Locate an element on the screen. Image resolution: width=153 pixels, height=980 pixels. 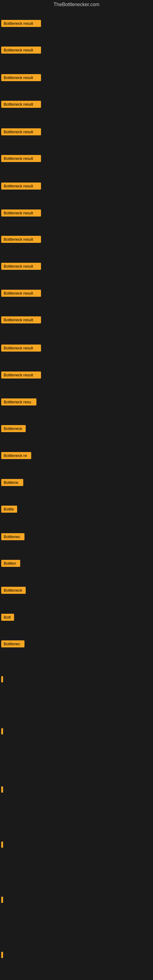
site-title: TheBottlenecker.com is located at coordinates (76, 5).